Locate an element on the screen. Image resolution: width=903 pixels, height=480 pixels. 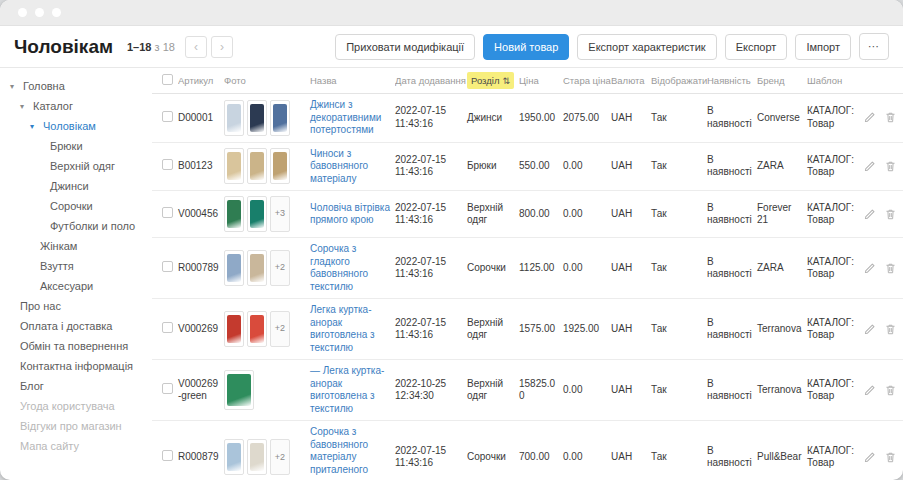
cell-checkbox is located at coordinates (165, 118).